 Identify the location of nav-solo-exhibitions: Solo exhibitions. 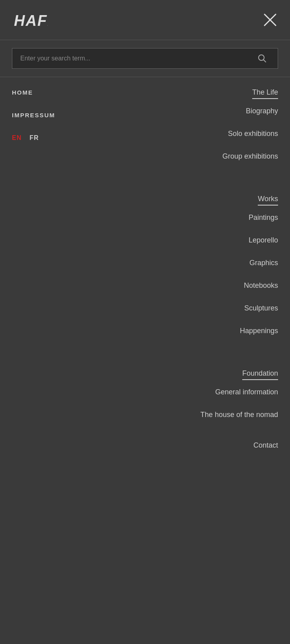
(253, 134).